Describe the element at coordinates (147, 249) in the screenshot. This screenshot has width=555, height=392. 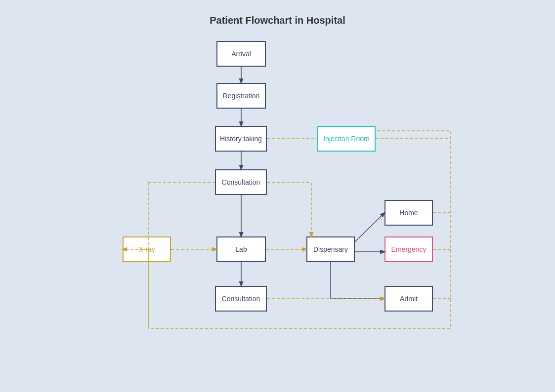
I see `xray-node: X-ray` at that location.